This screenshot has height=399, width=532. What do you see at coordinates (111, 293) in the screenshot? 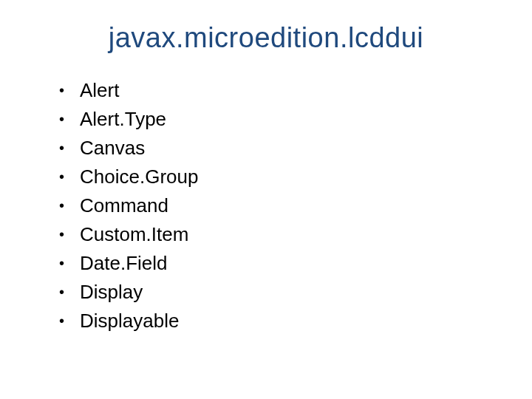
I see `list-item-label: Display` at bounding box center [111, 293].